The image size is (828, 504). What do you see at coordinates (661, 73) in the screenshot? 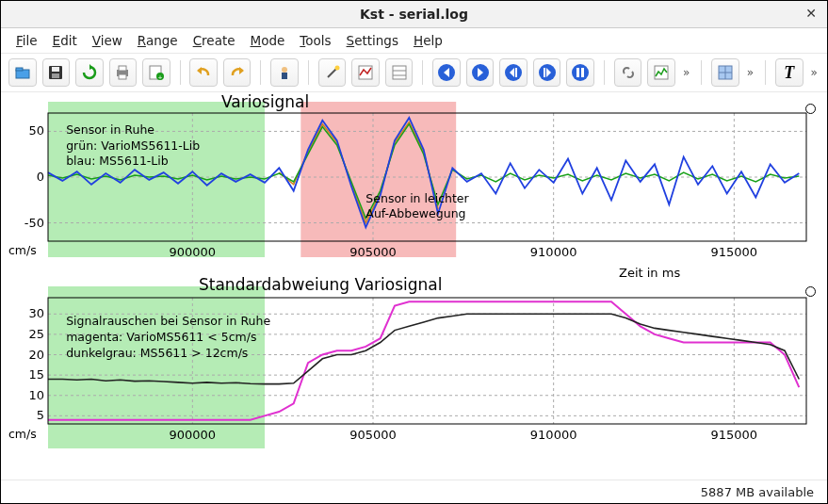
I see `chart-icon` at bounding box center [661, 73].